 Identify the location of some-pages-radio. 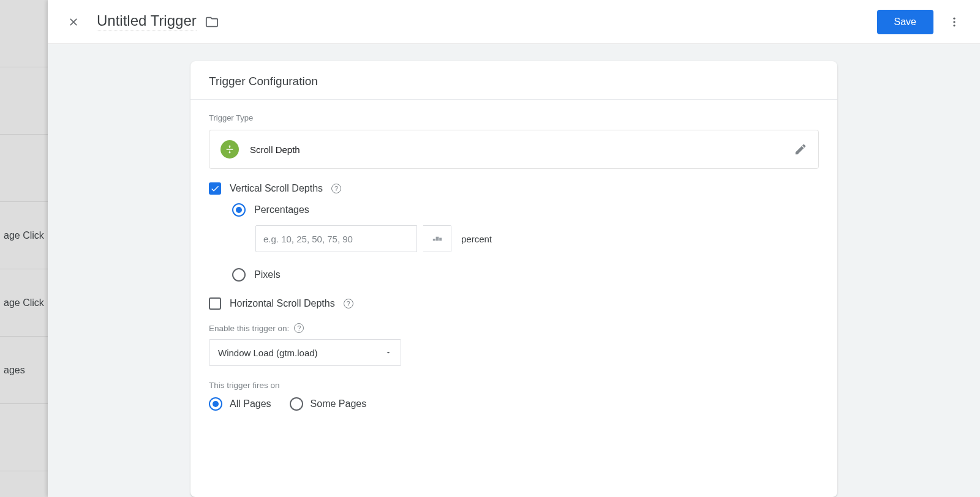
(296, 404).